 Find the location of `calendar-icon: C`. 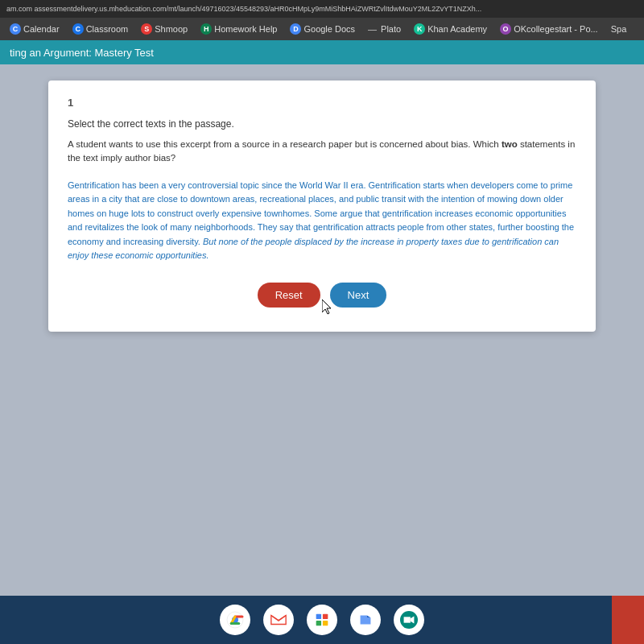

calendar-icon: C is located at coordinates (15, 29).